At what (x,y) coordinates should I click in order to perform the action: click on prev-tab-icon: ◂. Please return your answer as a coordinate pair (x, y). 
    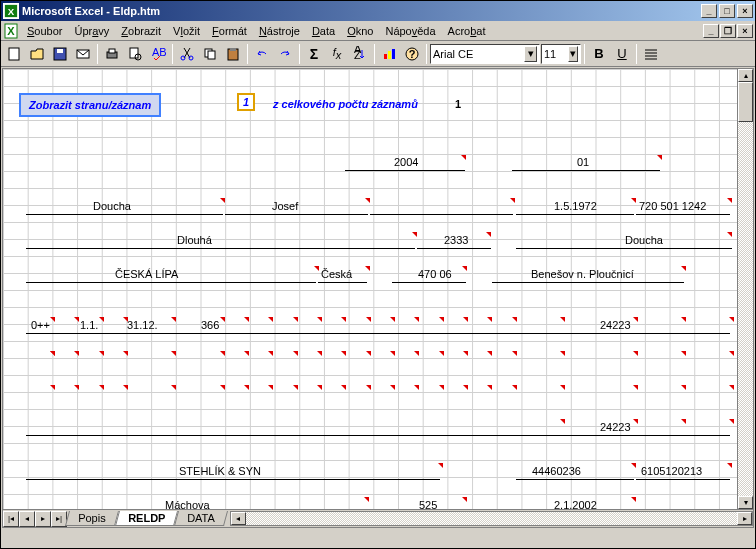
    Looking at the image, I should click on (27, 519).